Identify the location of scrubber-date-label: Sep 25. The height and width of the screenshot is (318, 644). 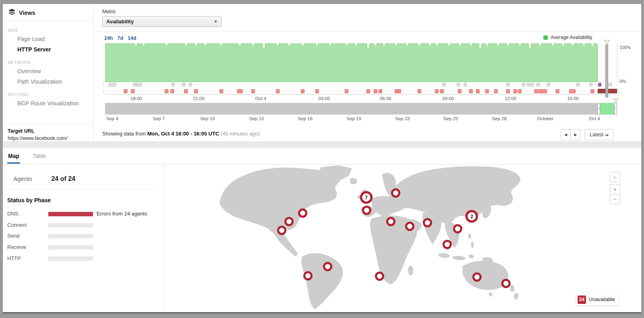
(450, 119).